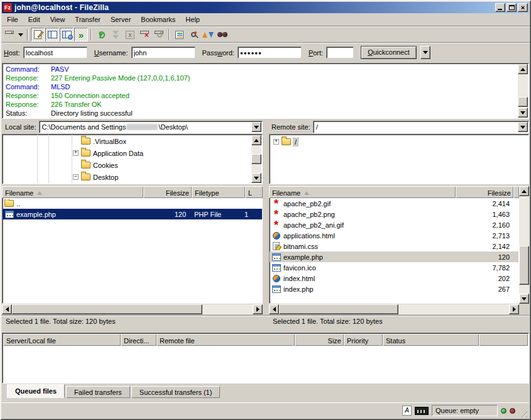  I want to click on toggle-local-tree-button, so click(52, 35).